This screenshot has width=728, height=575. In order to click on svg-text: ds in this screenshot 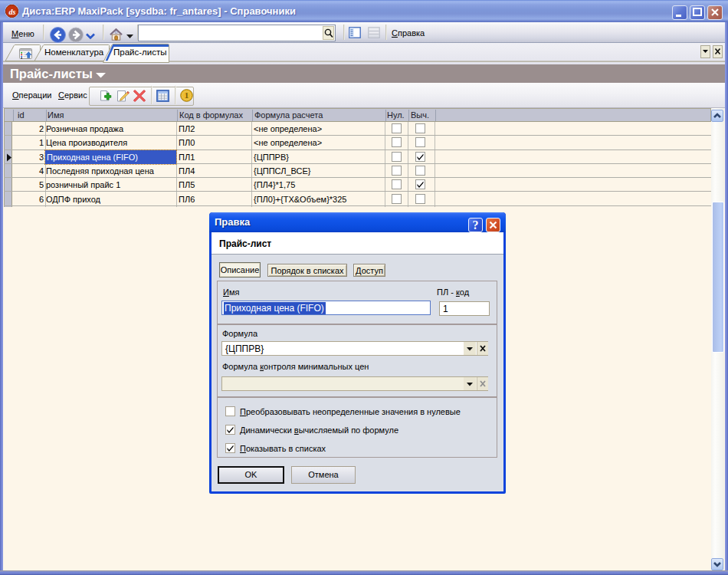, I will do `click(12, 12)`.